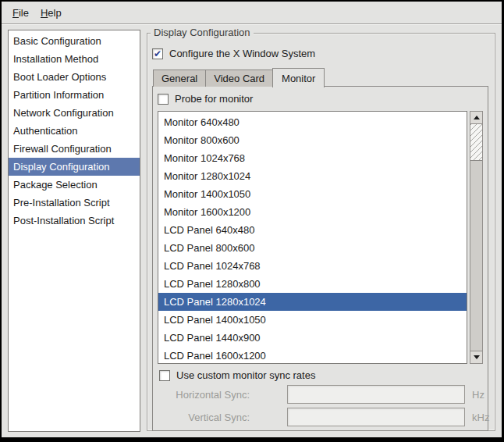  I want to click on sidebar-item-post-installation-script: Post-Installation Script, so click(74, 220).